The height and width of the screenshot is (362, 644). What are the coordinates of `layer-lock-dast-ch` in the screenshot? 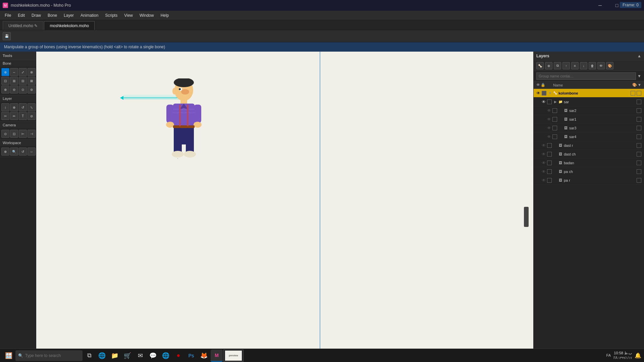 It's located at (549, 154).